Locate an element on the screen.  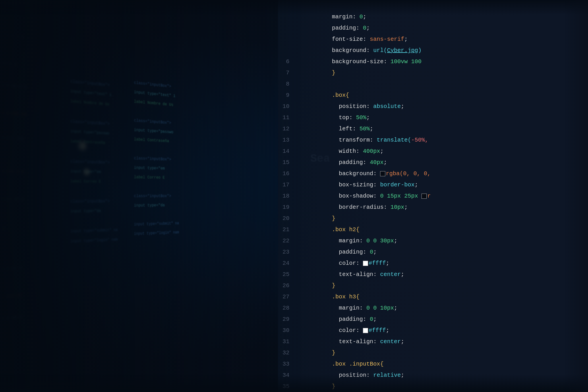
code-line-13: 13 width: 400px; is located at coordinates (433, 140).